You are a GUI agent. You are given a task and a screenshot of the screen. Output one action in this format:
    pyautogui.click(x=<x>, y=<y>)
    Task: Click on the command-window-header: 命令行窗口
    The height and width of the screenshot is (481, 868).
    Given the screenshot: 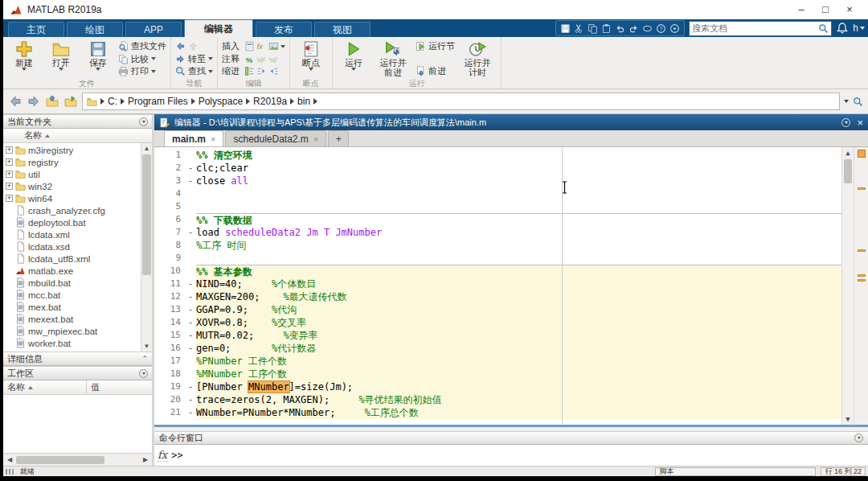 What is the action you would take?
    pyautogui.click(x=511, y=438)
    